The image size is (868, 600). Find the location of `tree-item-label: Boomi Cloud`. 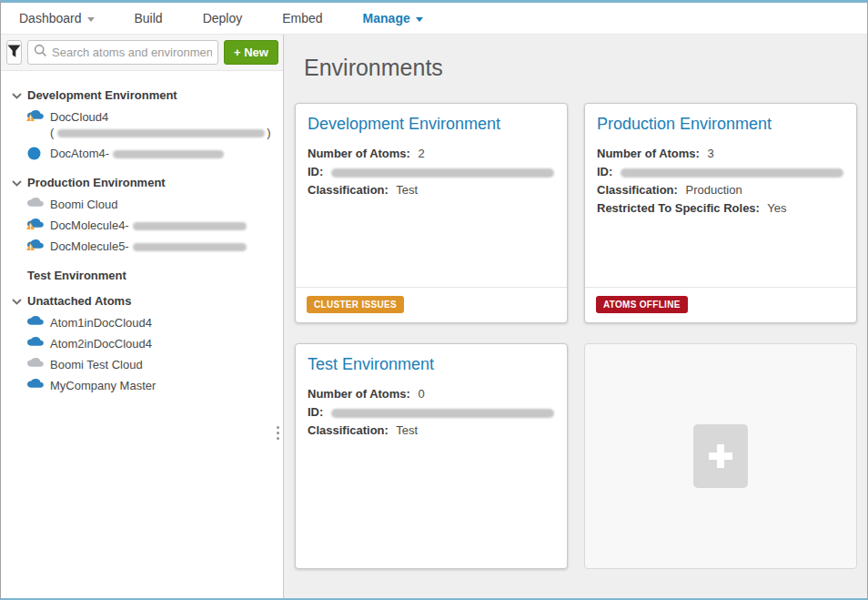

tree-item-label: Boomi Cloud is located at coordinates (84, 204).